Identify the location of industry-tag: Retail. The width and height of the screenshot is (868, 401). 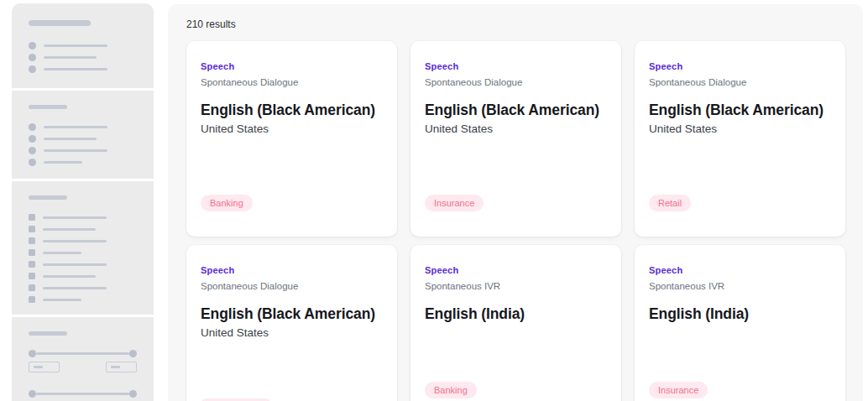
(670, 203).